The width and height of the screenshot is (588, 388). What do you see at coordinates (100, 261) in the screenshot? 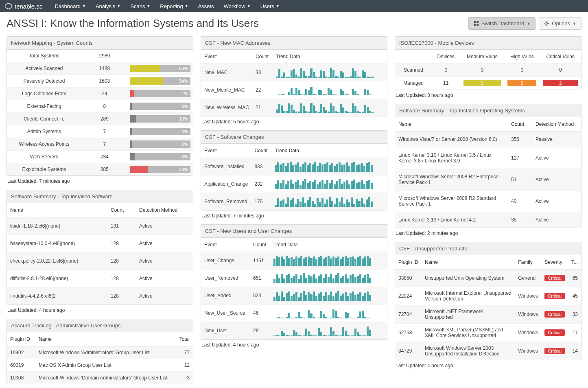
I see `table-row: checkpolicy-2.0.22-1.el6|(none)128Active` at bounding box center [100, 261].